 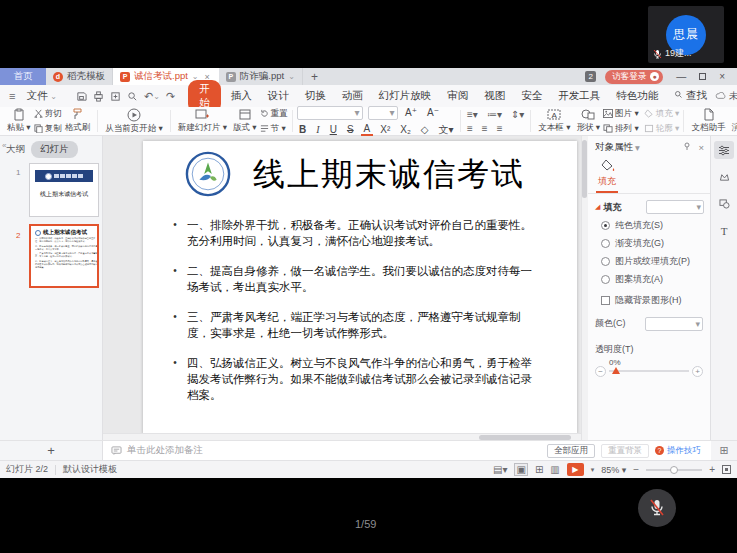 What do you see at coordinates (412, 112) in the screenshot?
I see `increase-font-icon: A⁺` at bounding box center [412, 112].